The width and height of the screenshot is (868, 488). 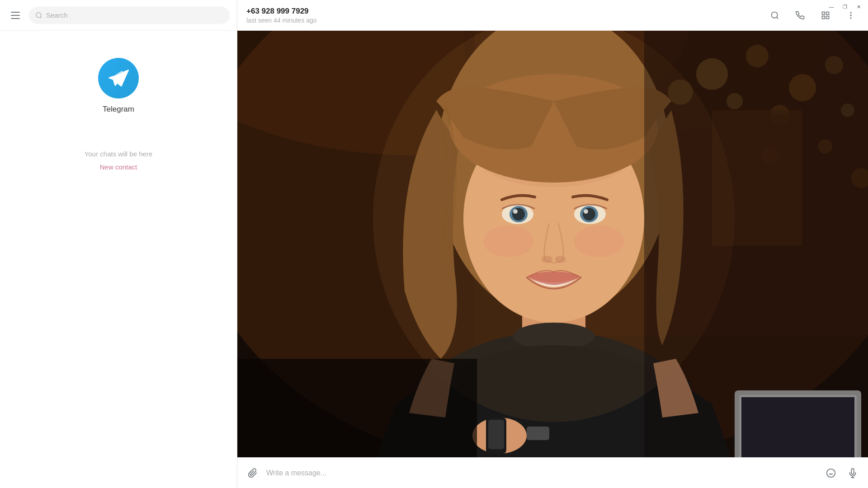 I want to click on menu-button, so click(x=15, y=15).